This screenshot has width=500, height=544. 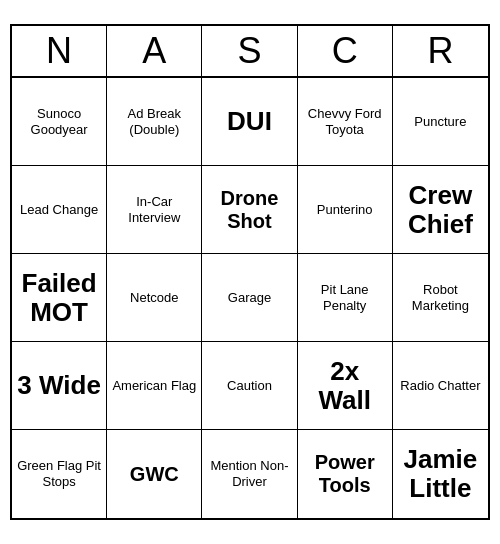 I want to click on cell-text-5: Lead Change, so click(x=59, y=210).